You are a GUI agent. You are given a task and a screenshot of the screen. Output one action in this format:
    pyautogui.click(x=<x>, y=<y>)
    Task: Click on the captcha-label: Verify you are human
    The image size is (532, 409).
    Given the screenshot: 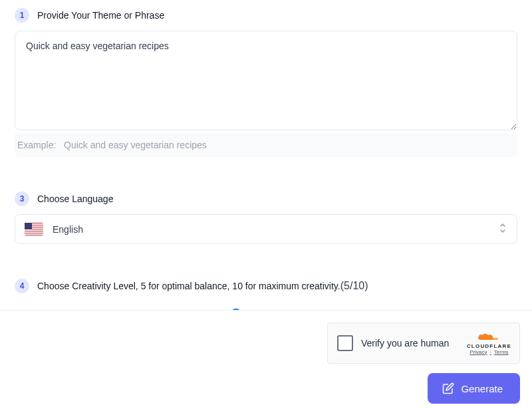 What is the action you would take?
    pyautogui.click(x=410, y=343)
    